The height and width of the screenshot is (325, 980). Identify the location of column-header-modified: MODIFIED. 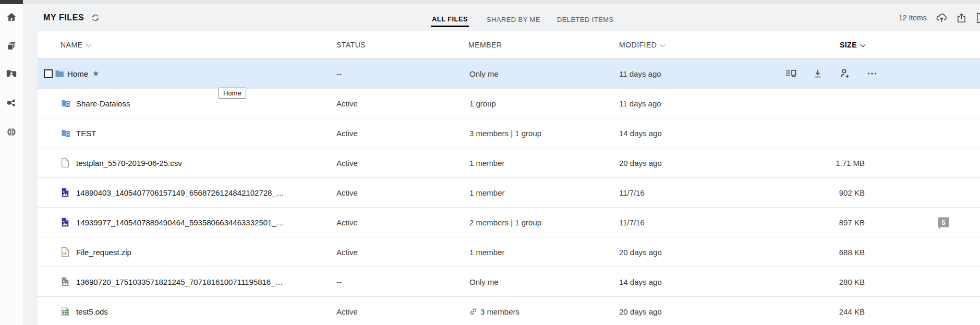
(642, 45).